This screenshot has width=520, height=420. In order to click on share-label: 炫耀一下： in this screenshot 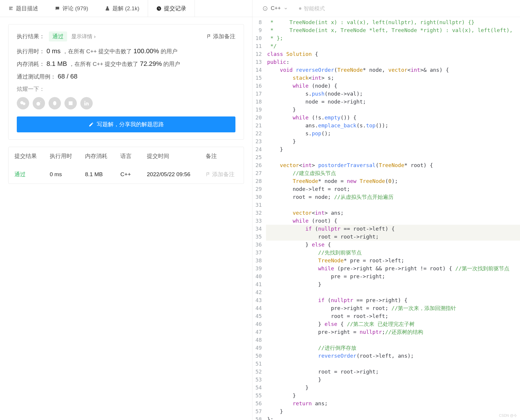, I will do `click(126, 89)`.